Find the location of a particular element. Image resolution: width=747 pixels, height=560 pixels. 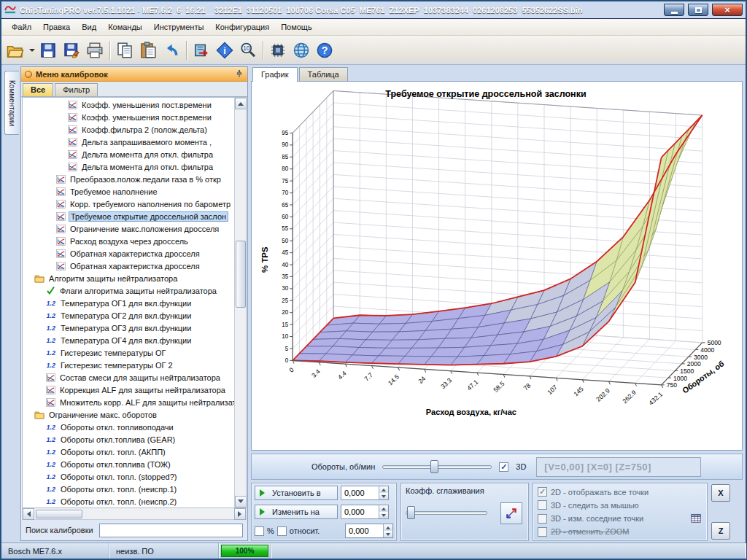

grid-edit-button is located at coordinates (696, 518).